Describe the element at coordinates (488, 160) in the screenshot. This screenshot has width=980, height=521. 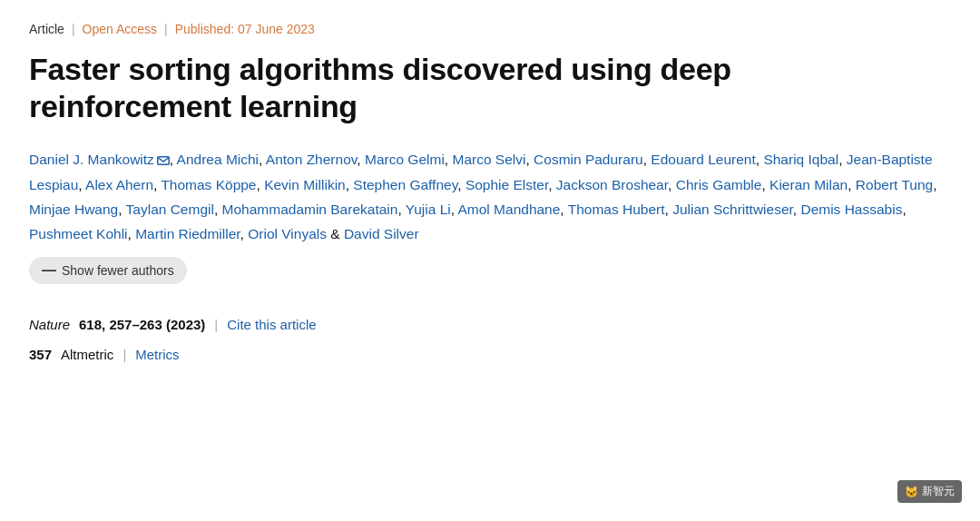
I see `author-selvi: Marco Selvi` at that location.